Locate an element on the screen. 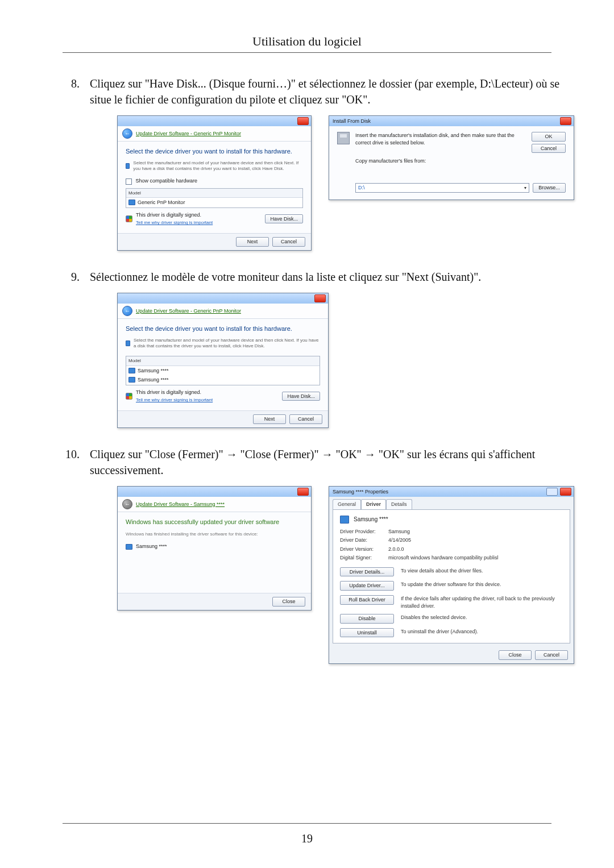 This screenshot has height=868, width=614. page-number: 19 is located at coordinates (307, 839).